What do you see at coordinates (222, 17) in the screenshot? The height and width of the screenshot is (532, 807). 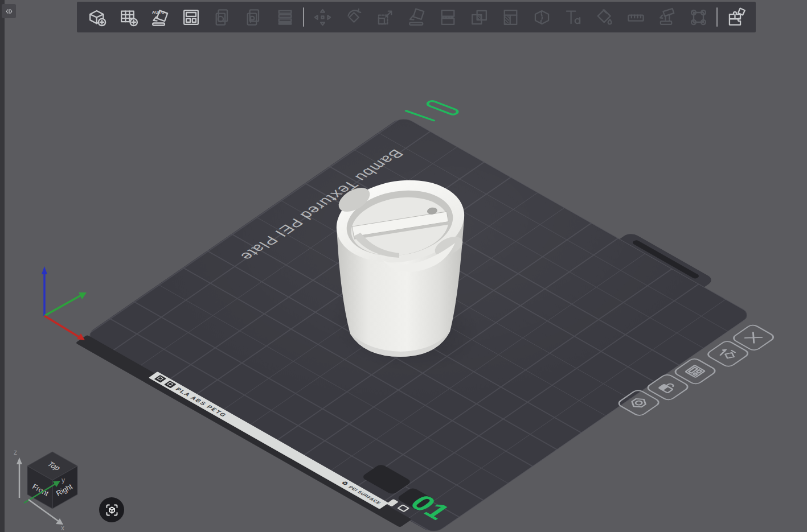 I see `copy-button` at bounding box center [222, 17].